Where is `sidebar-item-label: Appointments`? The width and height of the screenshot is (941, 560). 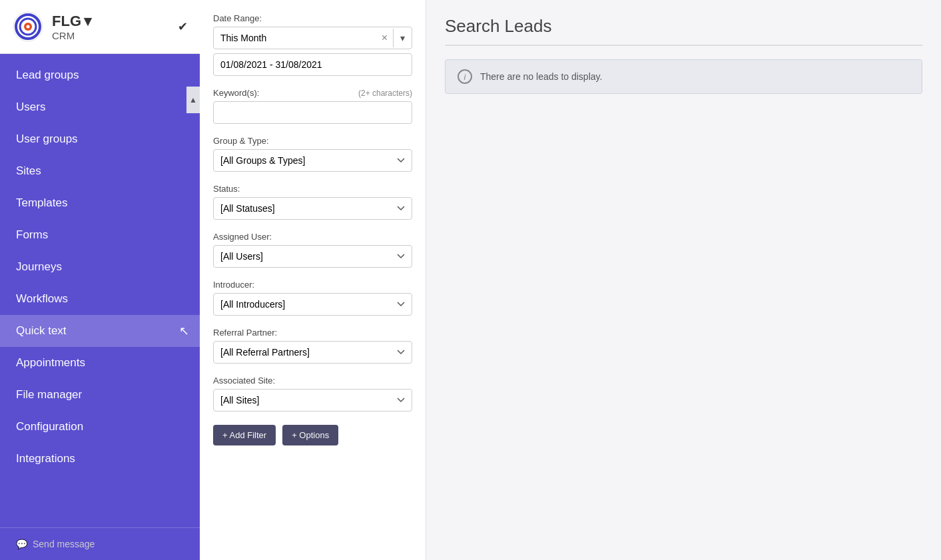 sidebar-item-label: Appointments is located at coordinates (51, 363).